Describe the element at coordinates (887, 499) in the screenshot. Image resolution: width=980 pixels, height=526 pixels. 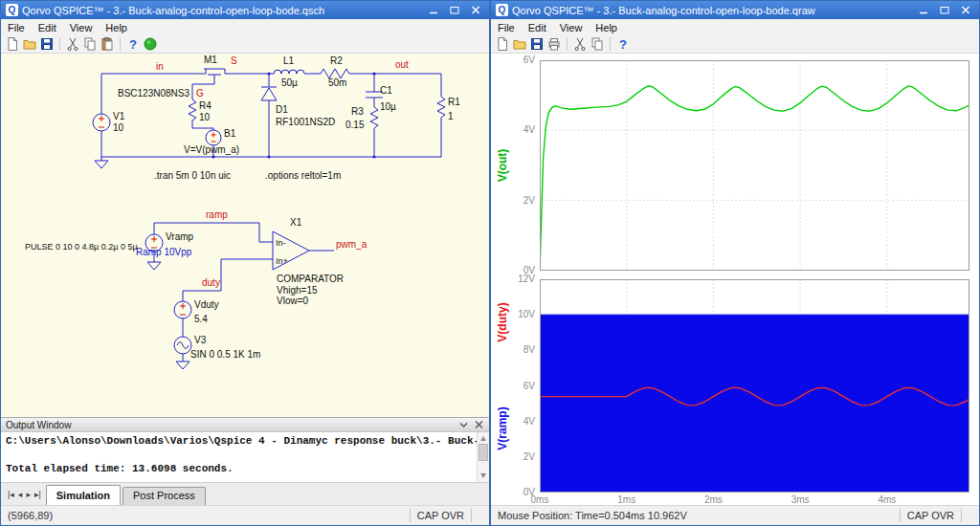
I see `x-tick-label: 4ms` at that location.